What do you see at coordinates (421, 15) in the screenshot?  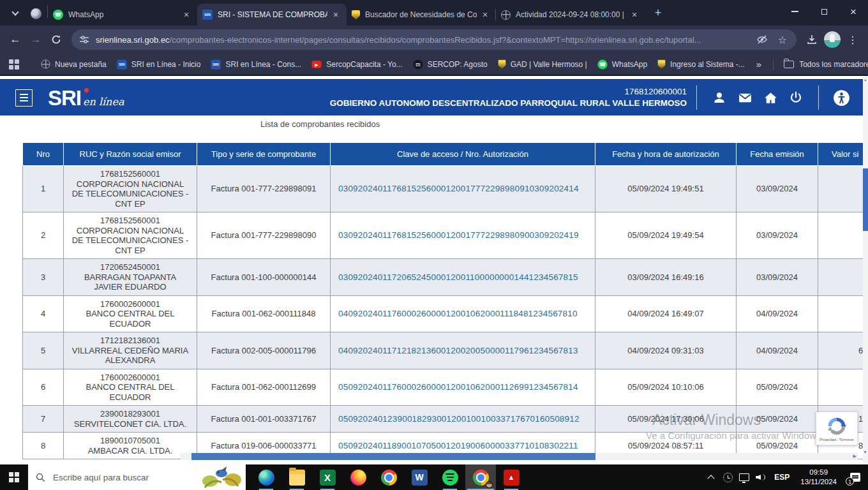 I see `browser-tab: Buscador de Necesidades de Co ×` at bounding box center [421, 15].